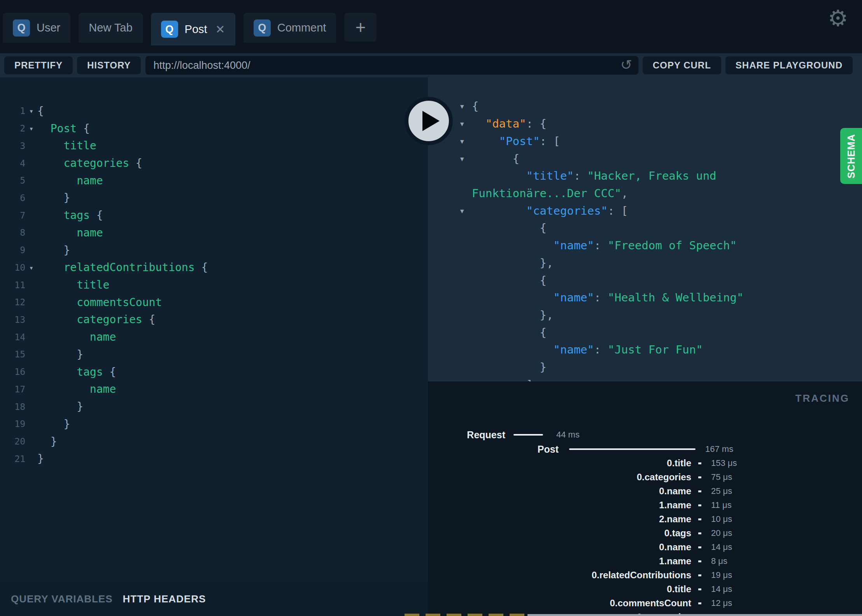 Image resolution: width=862 pixels, height=616 pixels. Describe the element at coordinates (851, 156) in the screenshot. I see `schema-tab-button: SCHEMA` at that location.